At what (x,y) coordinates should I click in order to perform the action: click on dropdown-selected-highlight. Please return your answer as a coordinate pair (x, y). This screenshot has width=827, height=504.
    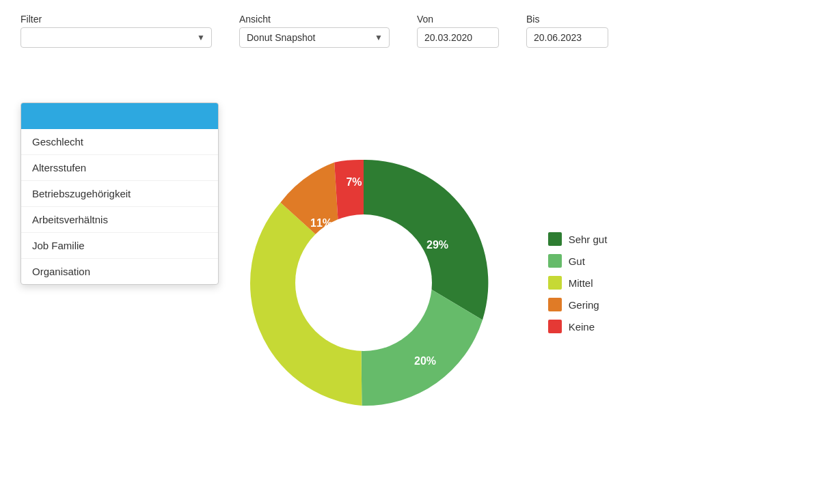
    Looking at the image, I should click on (120, 116).